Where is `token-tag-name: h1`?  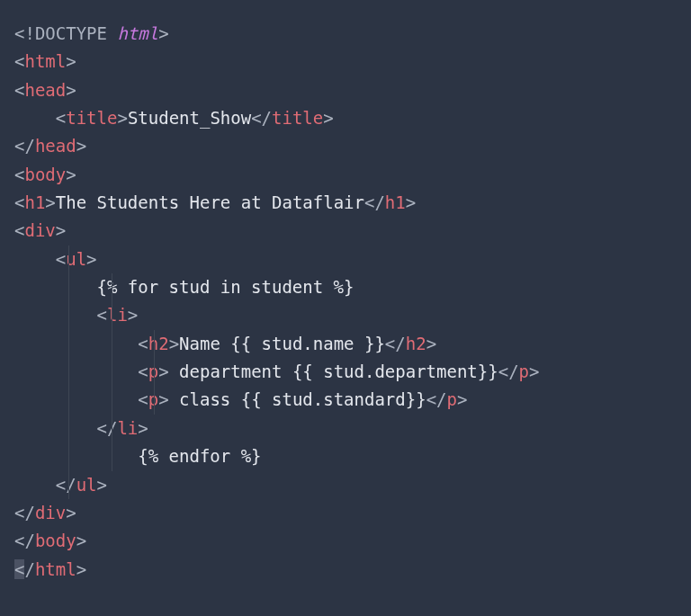
token-tag-name: h1 is located at coordinates (34, 202).